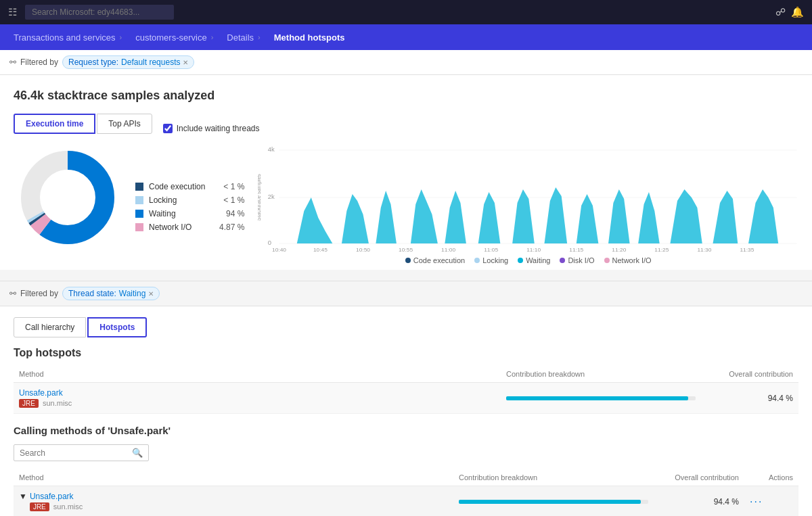  I want to click on filter-tag-close-2: ✕, so click(151, 294).